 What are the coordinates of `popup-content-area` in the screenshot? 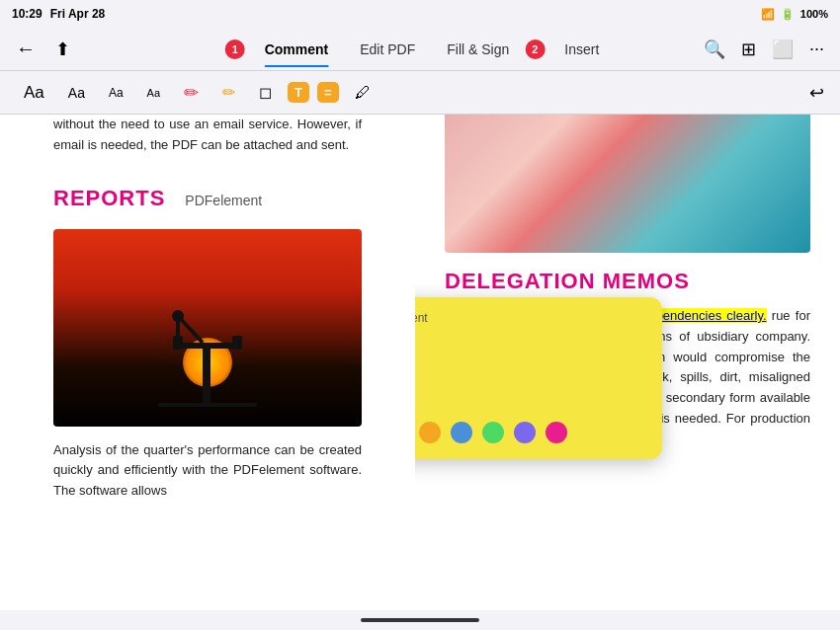 It's located at (531, 370).